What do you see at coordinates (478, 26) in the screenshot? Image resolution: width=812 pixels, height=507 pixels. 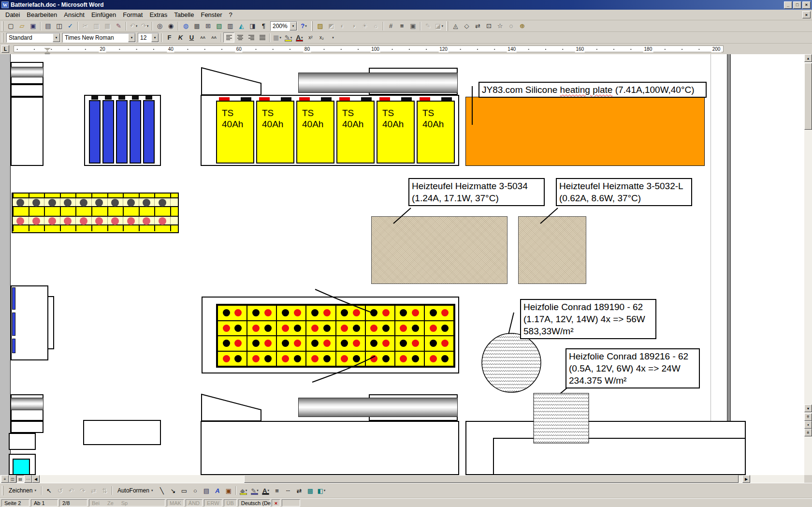 I see `rotate-or-flip-icon: ⇄` at bounding box center [478, 26].